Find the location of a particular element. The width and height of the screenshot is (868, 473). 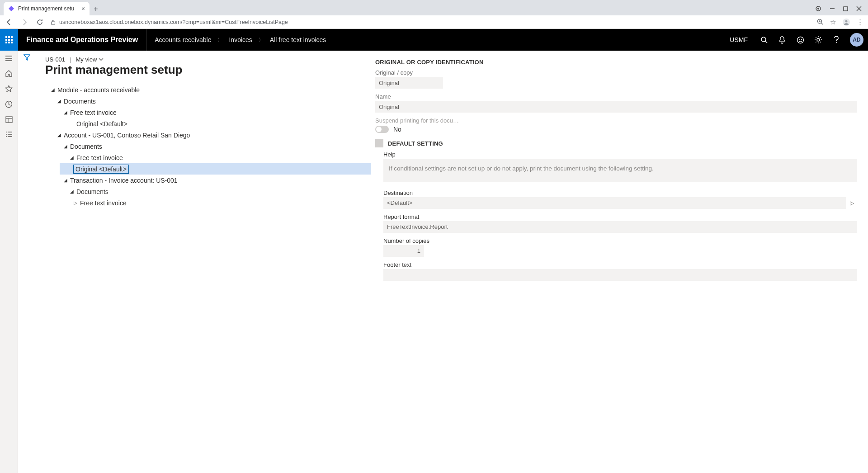

profile-icon is located at coordinates (846, 22).